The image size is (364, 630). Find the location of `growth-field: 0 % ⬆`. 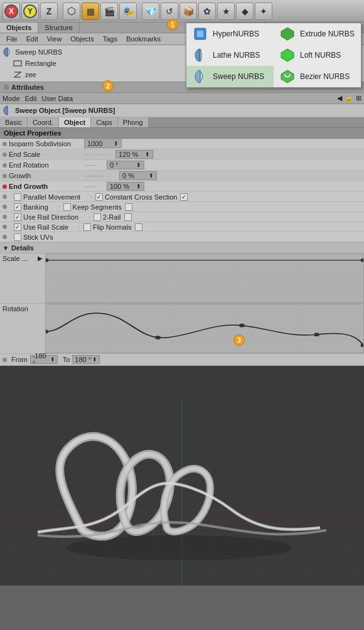

growth-field: 0 % ⬆ is located at coordinates (138, 176).